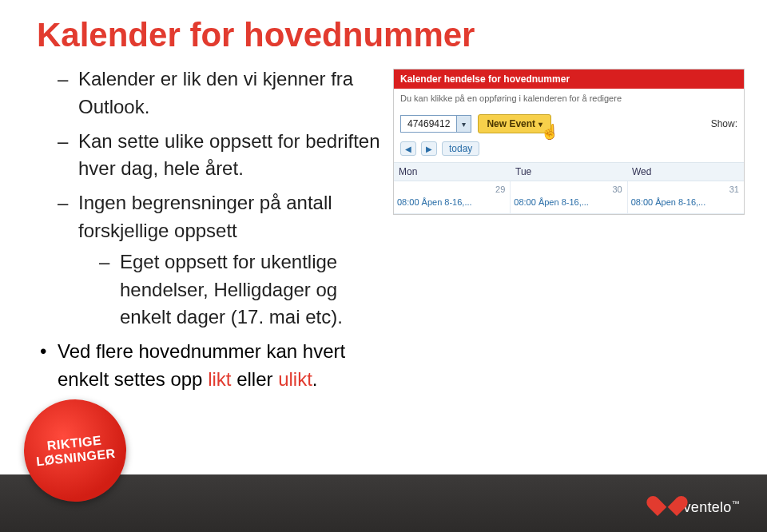  What do you see at coordinates (254, 379) in the screenshot?
I see `word-eller: eller` at bounding box center [254, 379].